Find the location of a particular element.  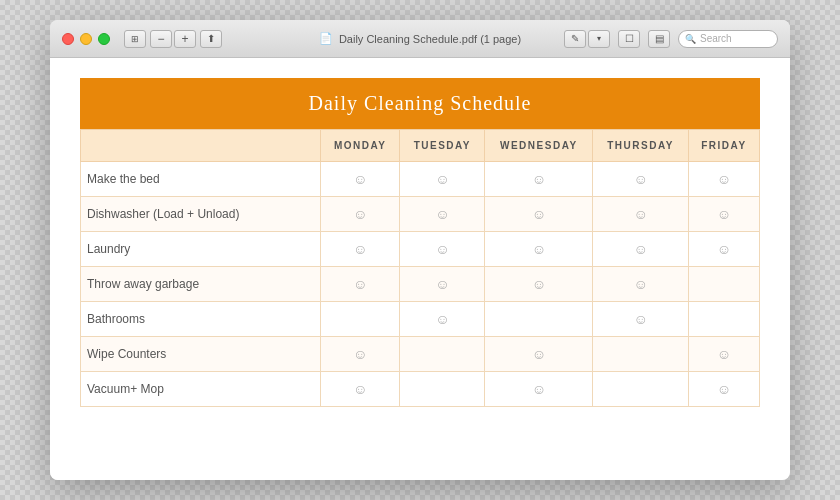

table-row: Wipe Counters☺☺☺ is located at coordinates (420, 354).